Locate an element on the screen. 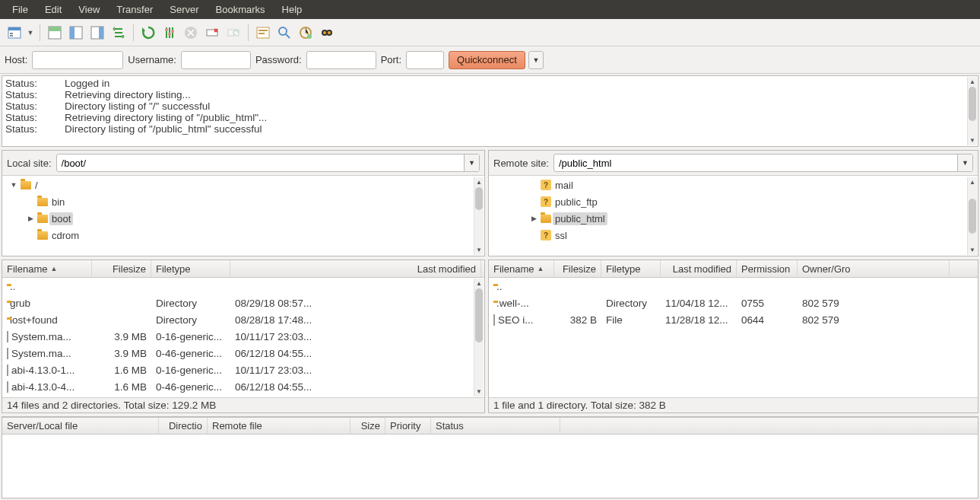 The width and height of the screenshot is (980, 500). tree-node: bin is located at coordinates (243, 202).